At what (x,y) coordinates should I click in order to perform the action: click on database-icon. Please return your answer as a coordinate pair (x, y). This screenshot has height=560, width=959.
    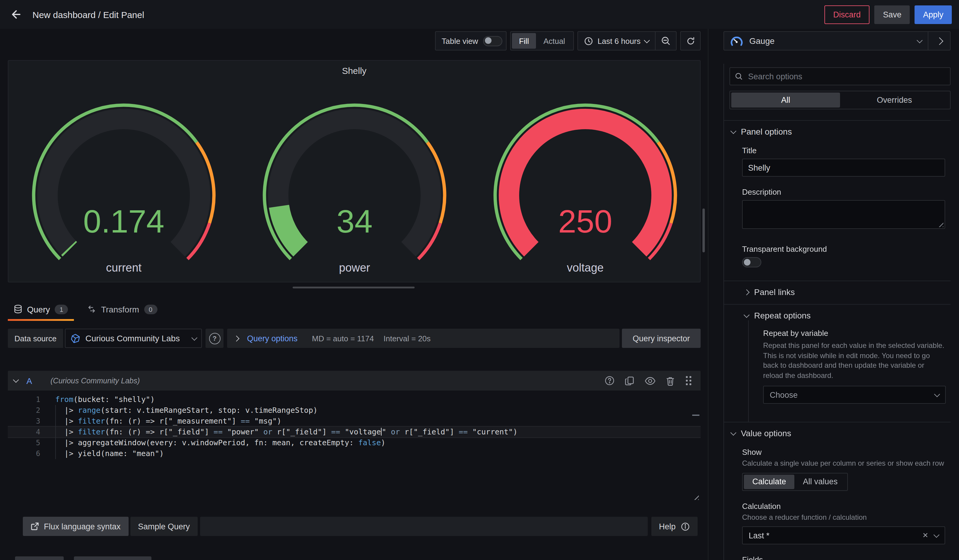
    Looking at the image, I should click on (18, 309).